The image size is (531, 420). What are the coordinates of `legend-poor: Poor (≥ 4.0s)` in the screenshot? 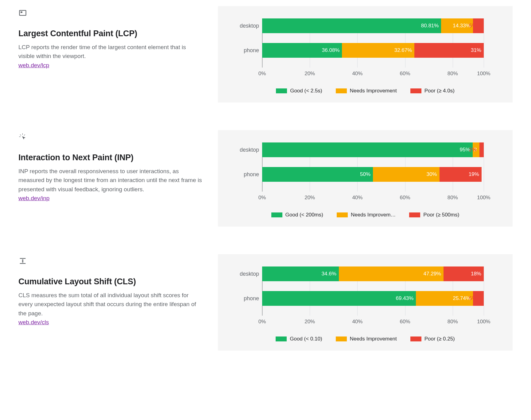 It's located at (432, 91).